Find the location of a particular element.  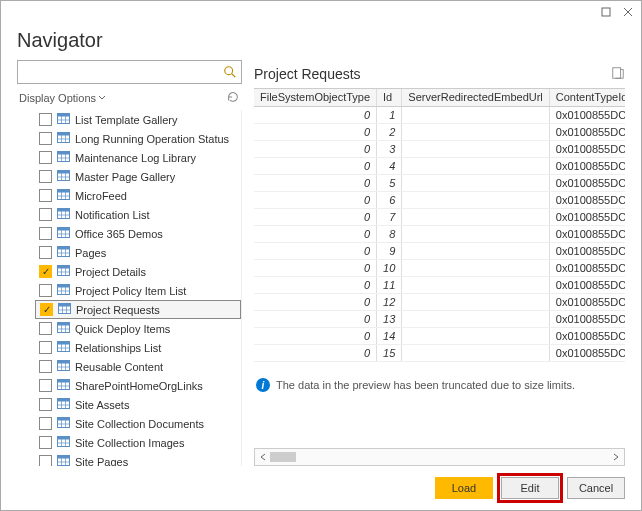

cancel-button: Cancel is located at coordinates (596, 488).